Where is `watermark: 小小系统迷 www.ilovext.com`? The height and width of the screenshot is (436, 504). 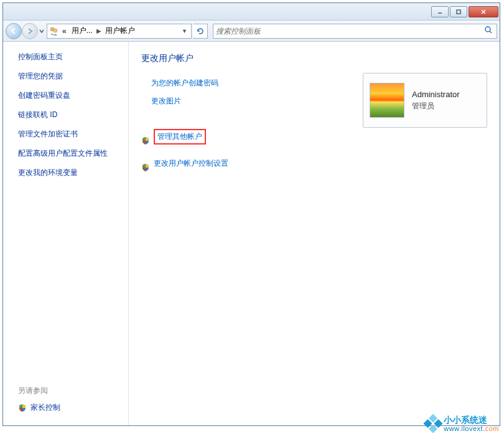 watermark: 小小系统迷 www.ilovext.com is located at coordinates (463, 422).